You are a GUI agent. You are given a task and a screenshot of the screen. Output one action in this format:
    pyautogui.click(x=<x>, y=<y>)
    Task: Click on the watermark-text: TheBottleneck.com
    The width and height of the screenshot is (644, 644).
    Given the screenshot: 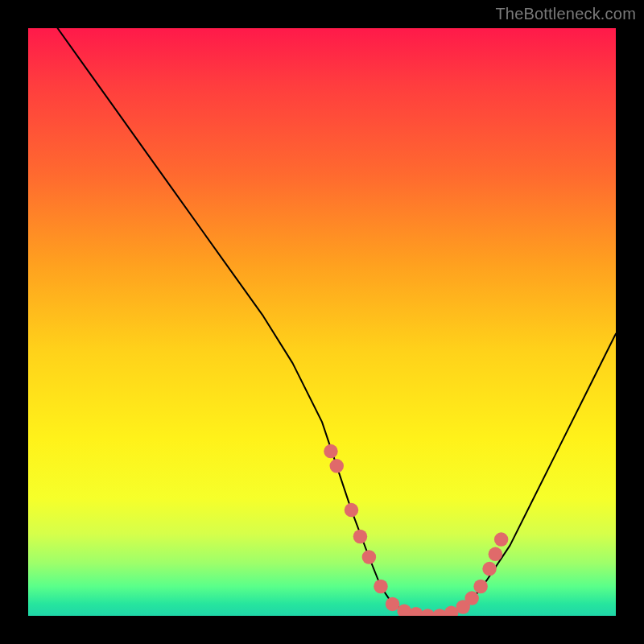 What is the action you would take?
    pyautogui.click(x=565, y=14)
    